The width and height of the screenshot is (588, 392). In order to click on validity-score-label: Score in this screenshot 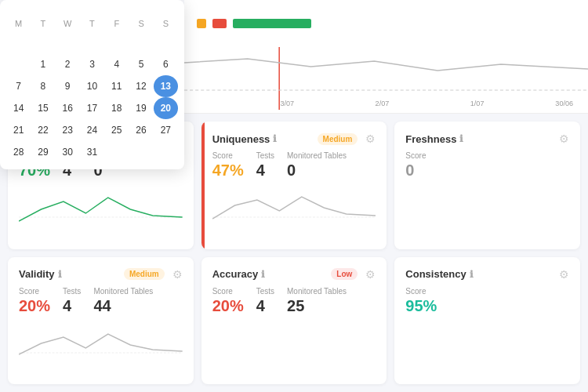, I will do `click(34, 292)`.